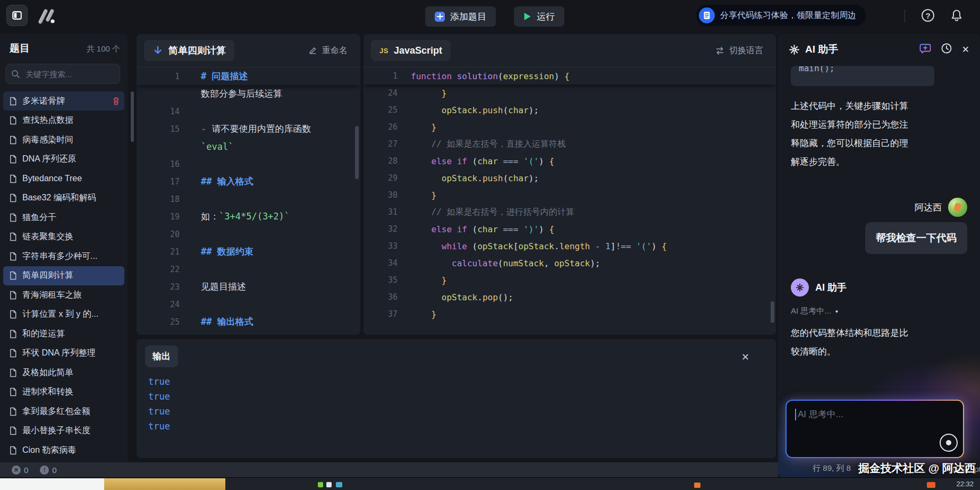  I want to click on chat-plus-icon, so click(925, 48).